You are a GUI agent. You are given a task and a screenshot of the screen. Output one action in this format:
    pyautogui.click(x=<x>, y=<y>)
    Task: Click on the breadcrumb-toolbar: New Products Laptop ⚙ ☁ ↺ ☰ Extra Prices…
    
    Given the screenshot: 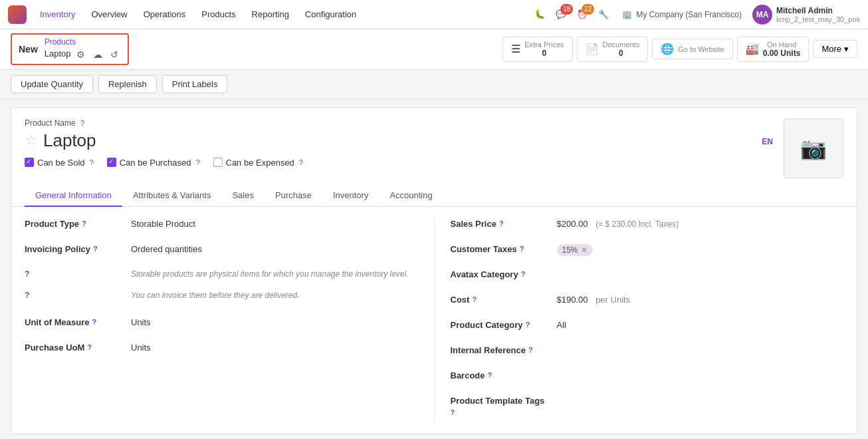 What is the action you would take?
    pyautogui.click(x=434, y=49)
    